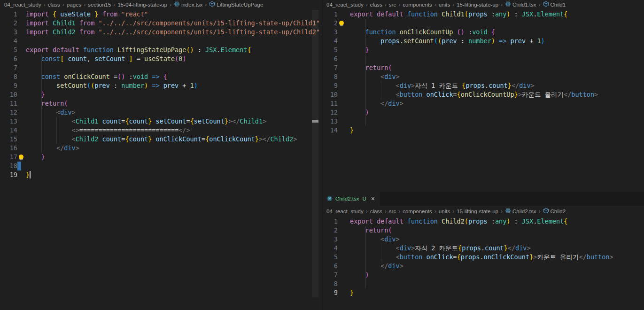 The width and height of the screenshot is (644, 310). Describe the element at coordinates (483, 32) in the screenshot. I see `code-row: 3 function onClickCountUp () :void {` at that location.